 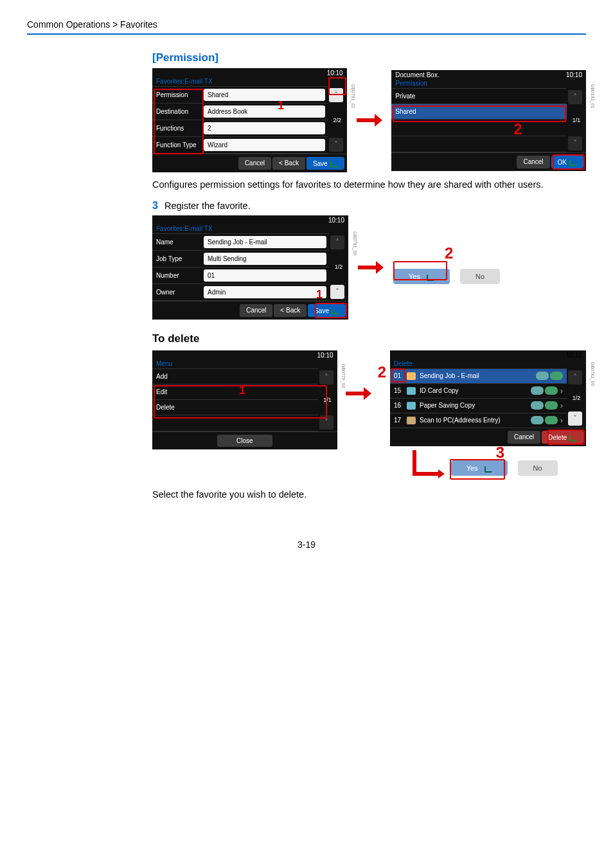 I want to click on list-item: 17 Scan to PC(Addreess Entry) ›, so click(x=478, y=420).